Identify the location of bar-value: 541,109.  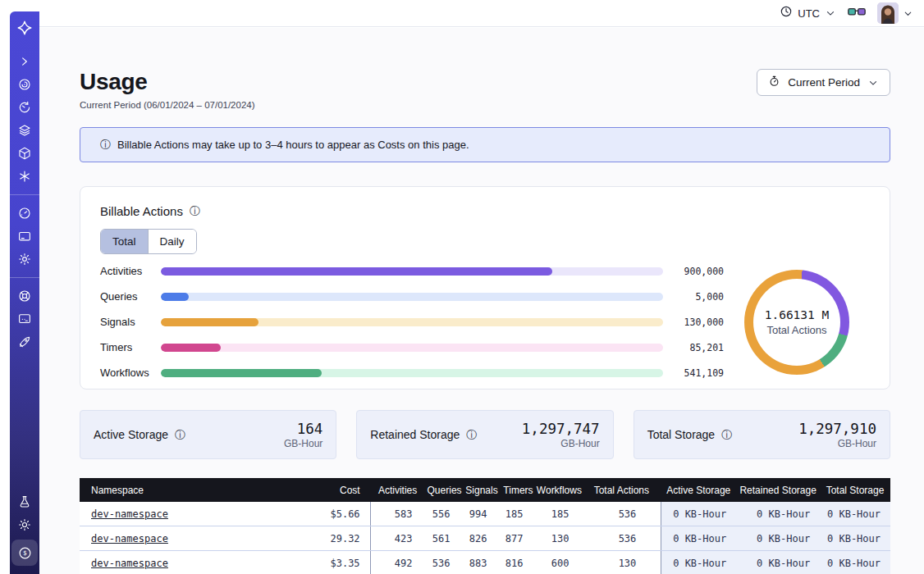
(698, 373).